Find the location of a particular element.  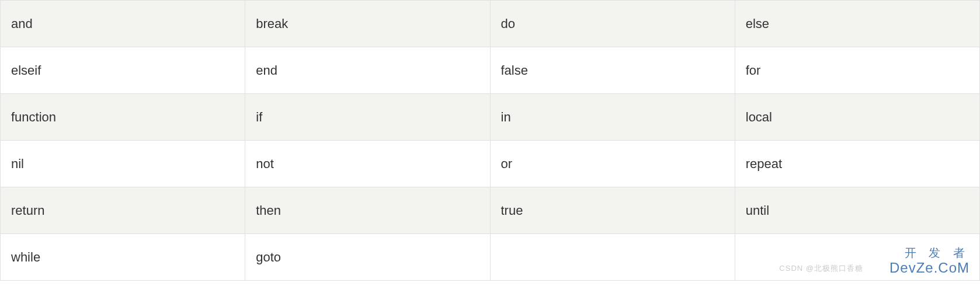

keyword-cell: until is located at coordinates (857, 211).